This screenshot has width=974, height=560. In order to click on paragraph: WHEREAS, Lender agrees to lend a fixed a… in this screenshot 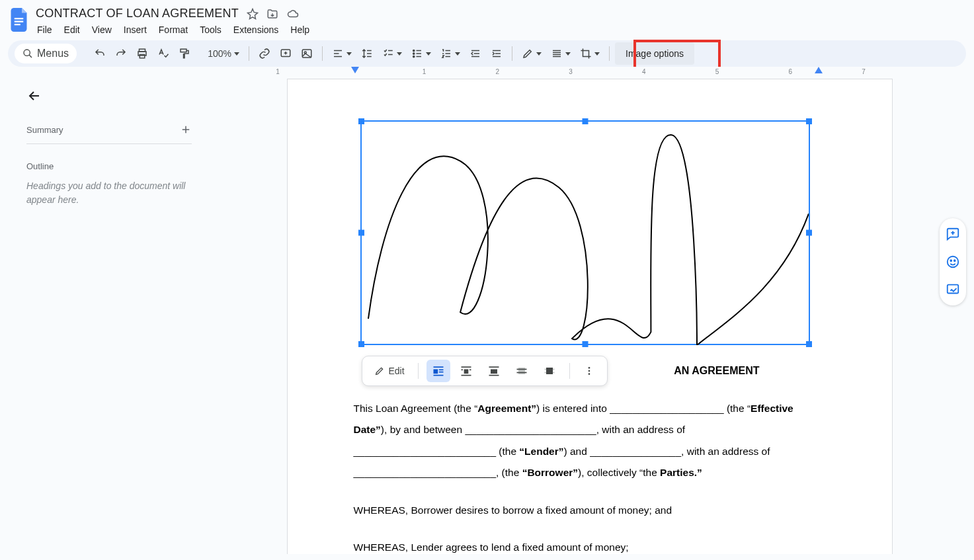, I will do `click(590, 545)`.